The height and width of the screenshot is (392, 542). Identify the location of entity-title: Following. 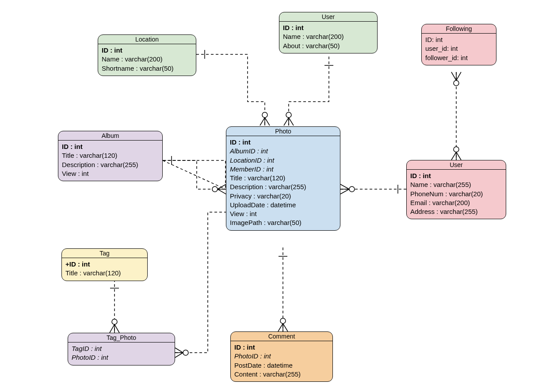
(459, 29).